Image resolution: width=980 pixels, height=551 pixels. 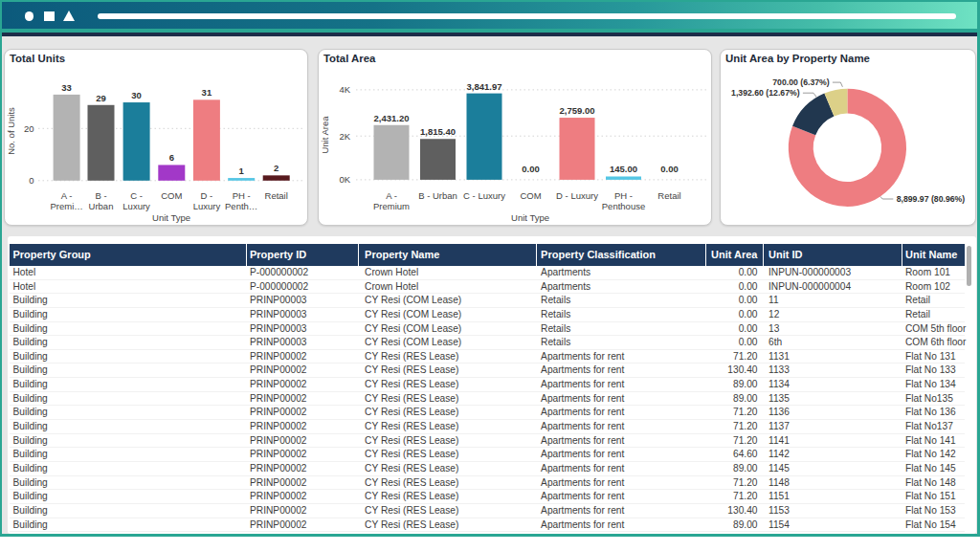 What do you see at coordinates (207, 92) in the screenshot?
I see `svg-text: 31` at bounding box center [207, 92].